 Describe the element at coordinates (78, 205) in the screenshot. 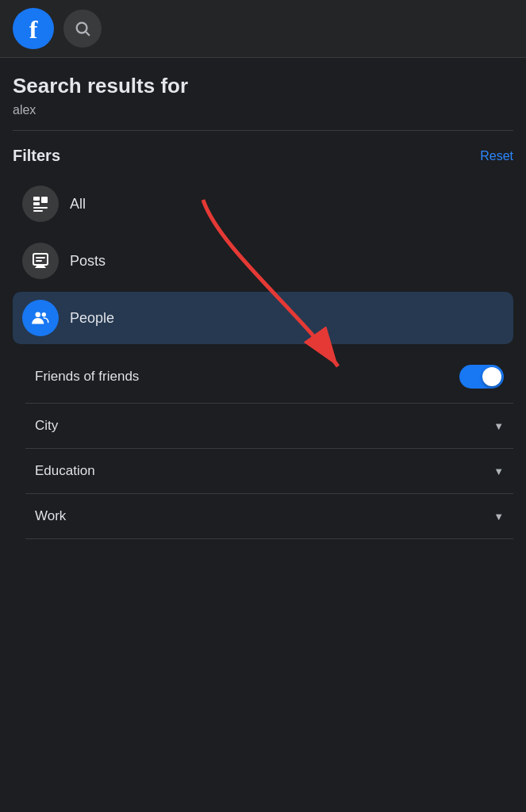

I see `filter-all-label: All` at that location.